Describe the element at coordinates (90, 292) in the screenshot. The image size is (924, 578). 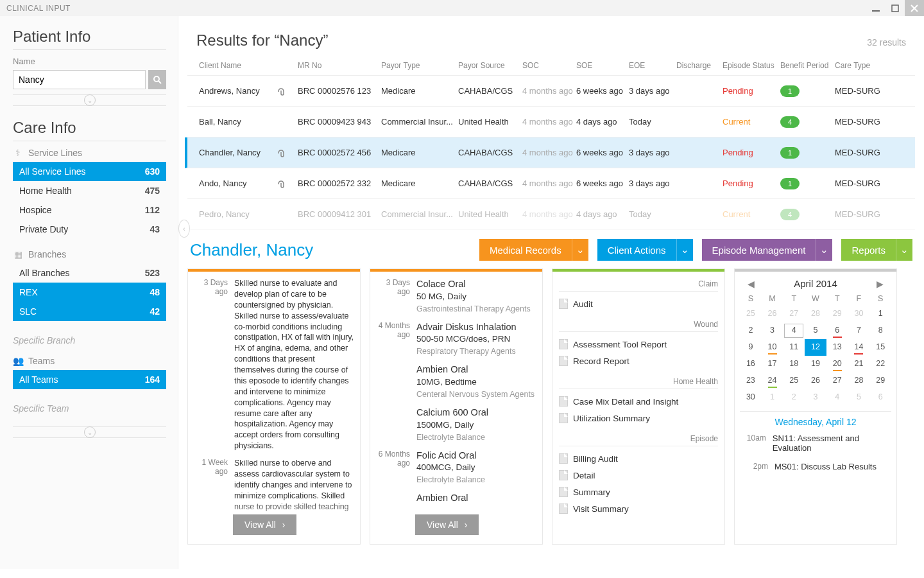
I see `branch-item: REX48` at that location.